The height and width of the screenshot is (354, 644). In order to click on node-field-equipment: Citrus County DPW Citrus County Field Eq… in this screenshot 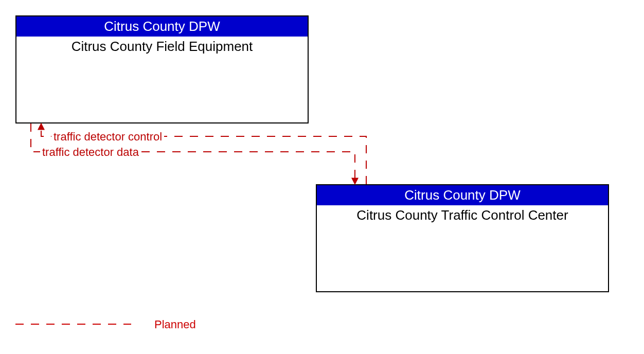, I will do `click(162, 69)`.